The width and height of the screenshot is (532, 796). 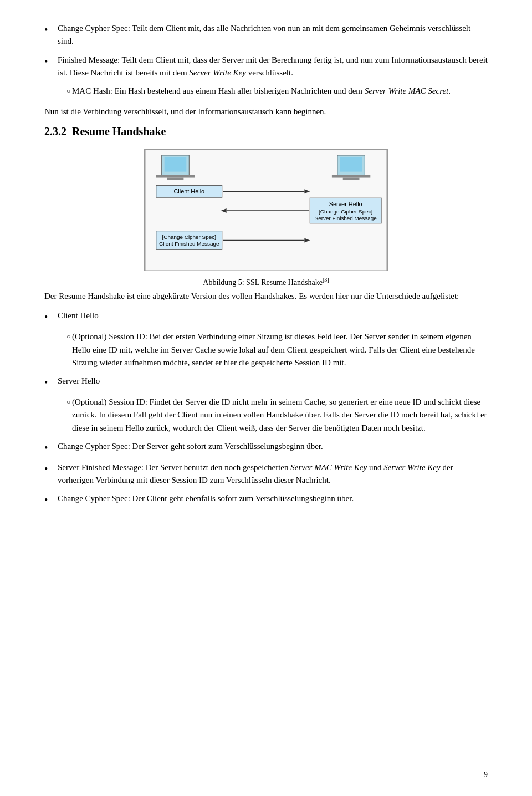 What do you see at coordinates (189, 191) in the screenshot?
I see `svg-text: Client Hello` at bounding box center [189, 191].